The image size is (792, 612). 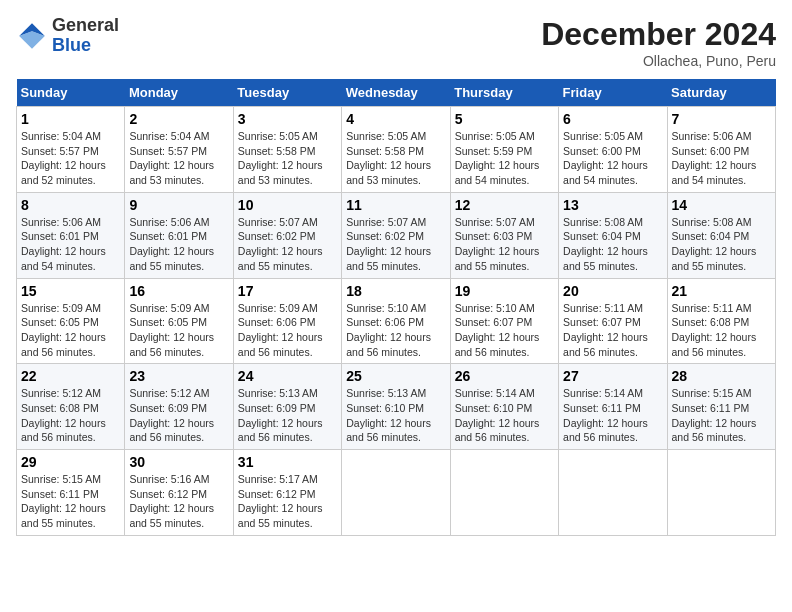 What do you see at coordinates (396, 235) in the screenshot?
I see `week-row-2: 8Sunrise: 5:06 AM Sunset: 6:01 PM Daylig…` at bounding box center [396, 235].